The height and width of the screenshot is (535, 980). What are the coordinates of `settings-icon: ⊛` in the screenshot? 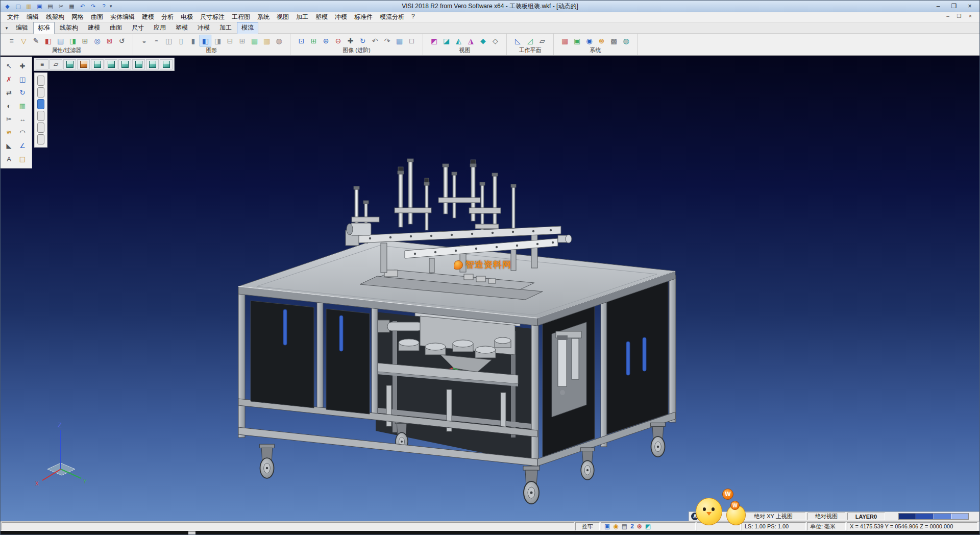 It's located at (640, 526).